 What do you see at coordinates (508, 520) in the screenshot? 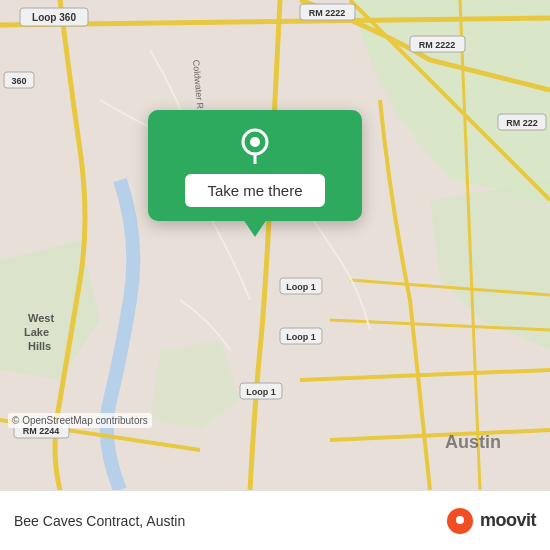
I see `moovit-text: moovit` at bounding box center [508, 520].